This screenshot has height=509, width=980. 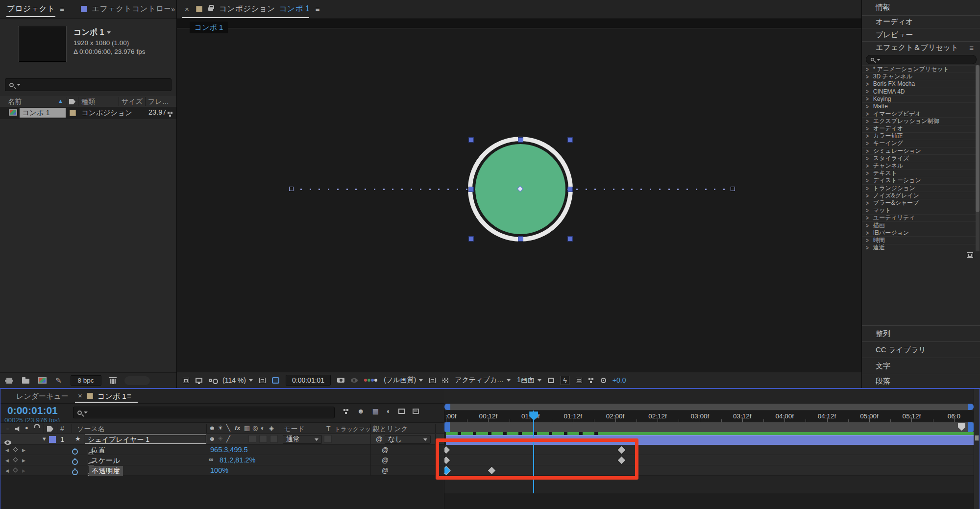 I want to click on effects-category-row: >描画, so click(x=919, y=225).